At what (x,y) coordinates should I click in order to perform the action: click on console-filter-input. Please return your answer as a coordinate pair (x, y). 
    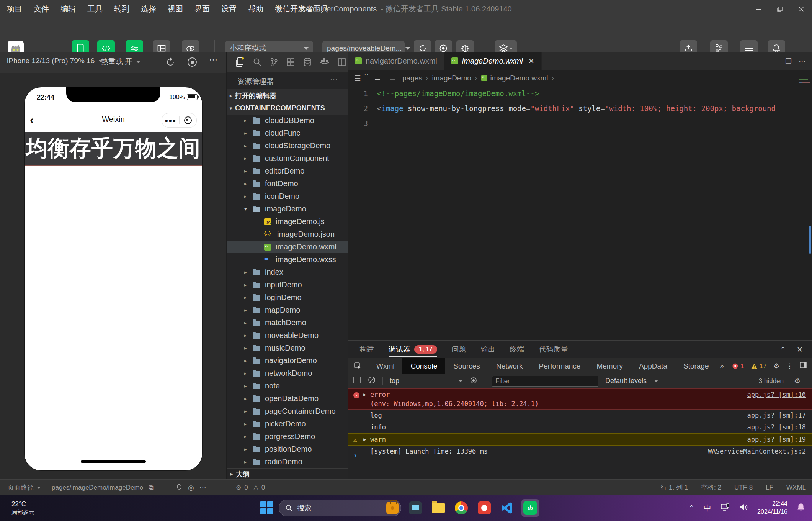
    Looking at the image, I should click on (545, 381).